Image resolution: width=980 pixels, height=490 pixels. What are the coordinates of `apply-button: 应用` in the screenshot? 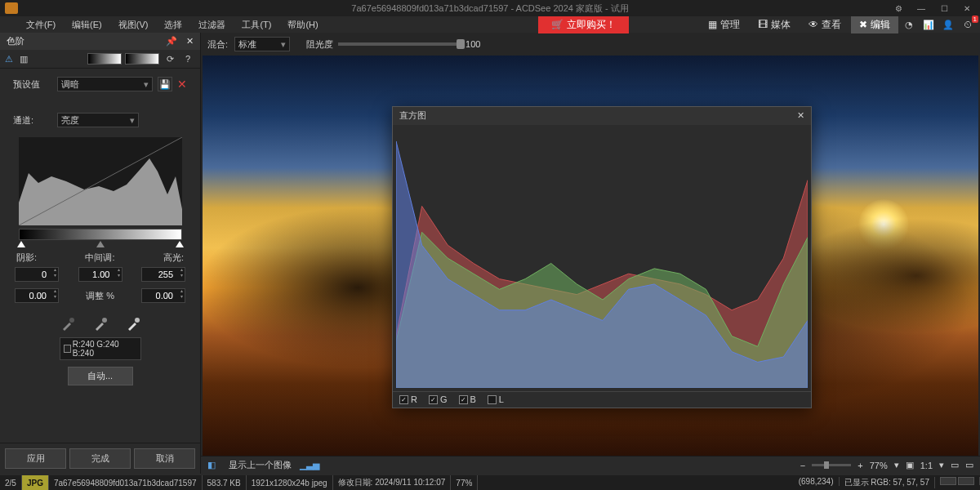 It's located at (36, 459).